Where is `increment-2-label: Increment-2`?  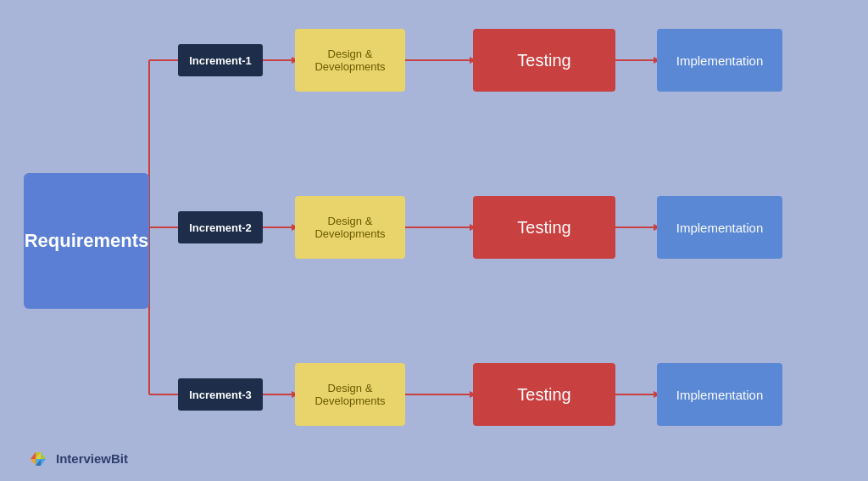 increment-2-label: Increment-2 is located at coordinates (220, 227).